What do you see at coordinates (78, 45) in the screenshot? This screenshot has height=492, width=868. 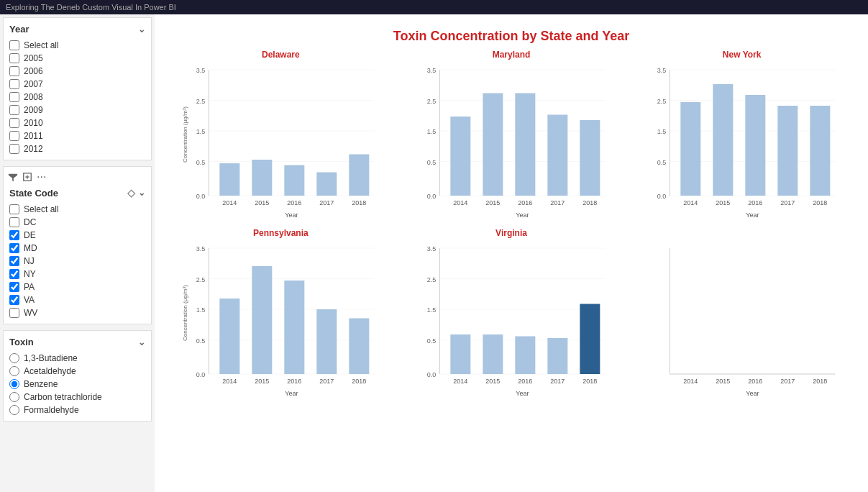 I see `year-select-all: Select all` at bounding box center [78, 45].